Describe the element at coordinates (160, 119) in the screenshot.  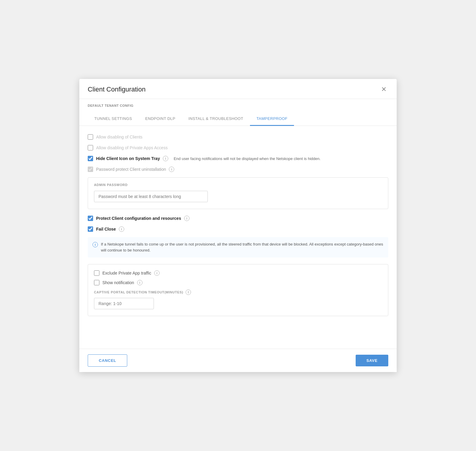
I see `tab-endpoint-dlp: ENDPOINT DLP` at that location.